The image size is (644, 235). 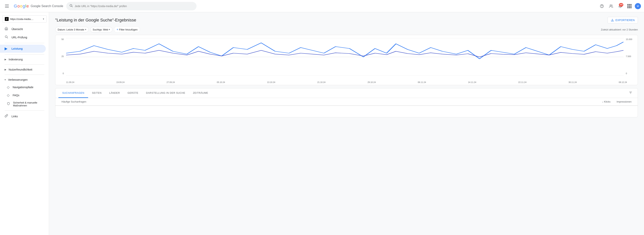 I want to click on export-label: EXPORTIEREN, so click(x=625, y=20).